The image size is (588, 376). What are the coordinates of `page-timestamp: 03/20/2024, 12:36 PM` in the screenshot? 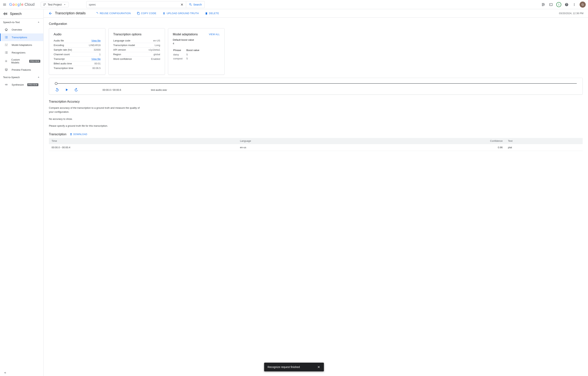 It's located at (571, 13).